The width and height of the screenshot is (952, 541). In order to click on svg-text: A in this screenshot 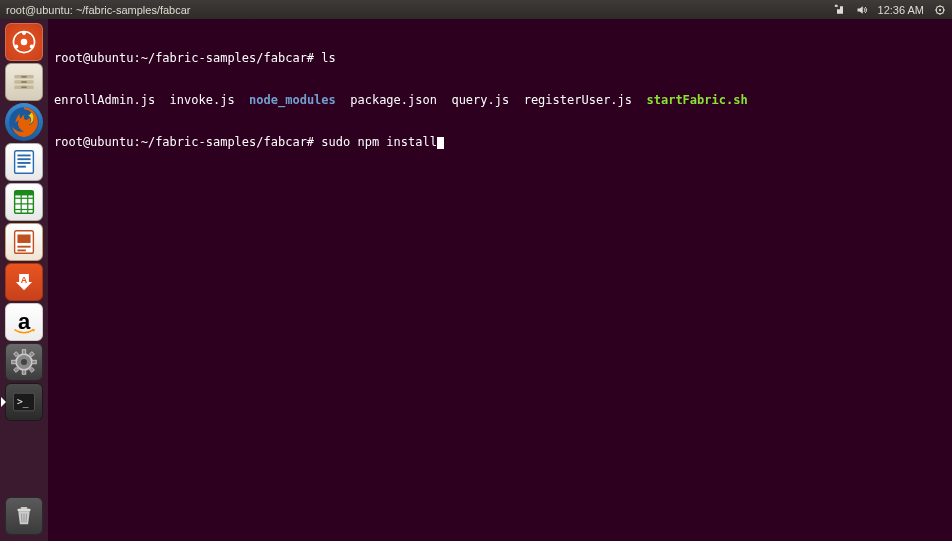, I will do `click(24, 280)`.